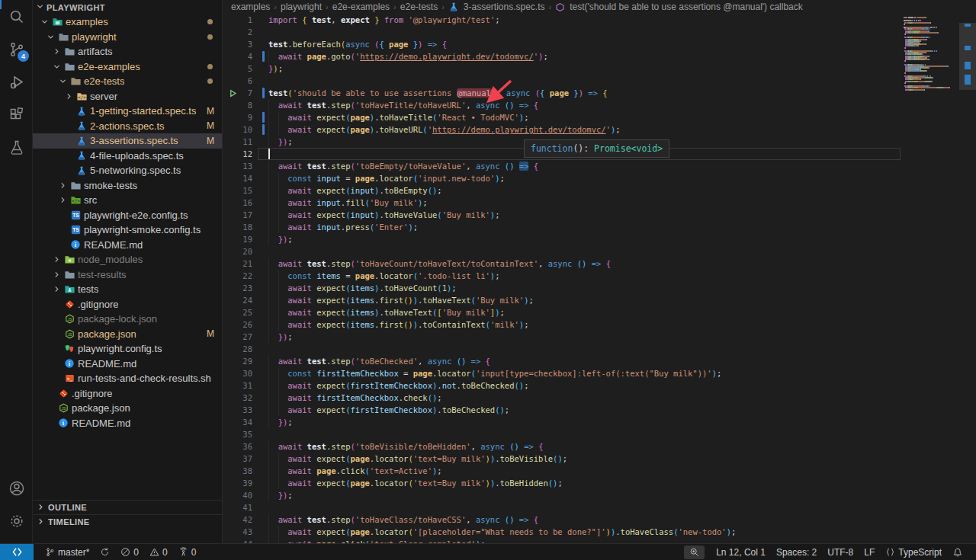 The image size is (976, 560). What do you see at coordinates (599, 227) in the screenshot?
I see `code-line-18: 18 await input.press('Enter');` at bounding box center [599, 227].